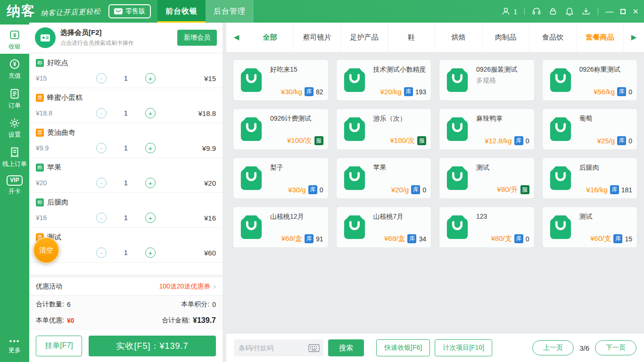 The width and height of the screenshot is (644, 362). Describe the element at coordinates (281, 80) in the screenshot. I see `product-card: 好吃来15 ¥30/kg库82` at that location.